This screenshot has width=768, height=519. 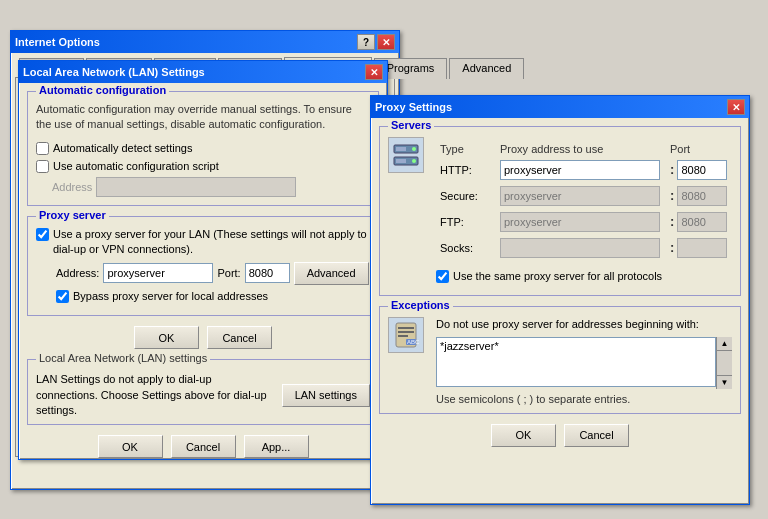 What do you see at coordinates (584, 212) in the screenshot?
I see `servers-content: Type Proxy address to use Port HTTP:` at bounding box center [584, 212].